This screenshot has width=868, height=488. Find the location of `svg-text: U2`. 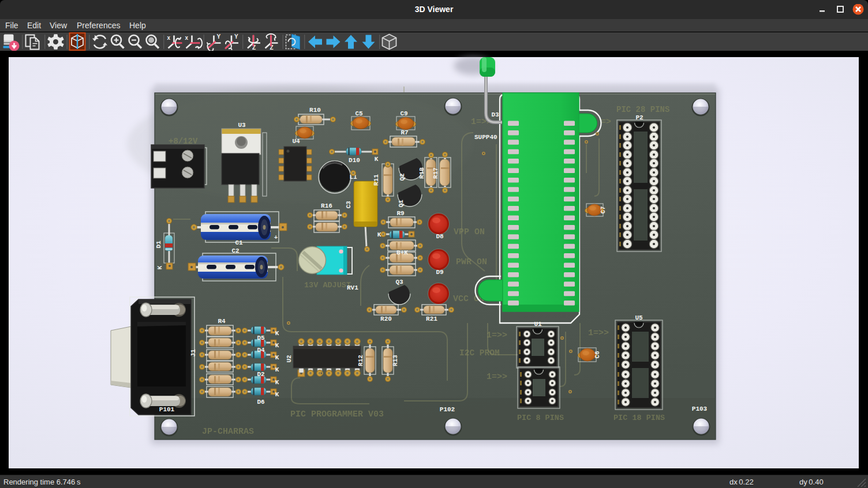

svg-text: U2 is located at coordinates (289, 359).